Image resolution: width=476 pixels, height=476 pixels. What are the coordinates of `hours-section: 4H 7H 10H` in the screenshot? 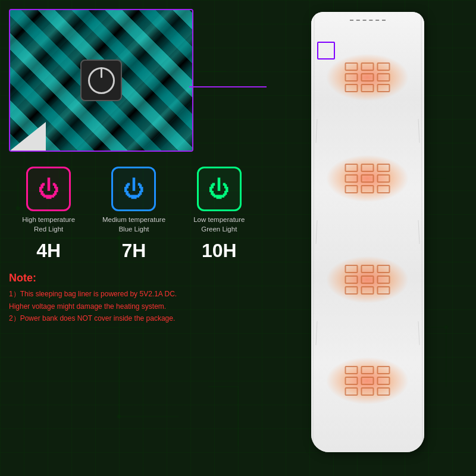 It's located at (134, 251).